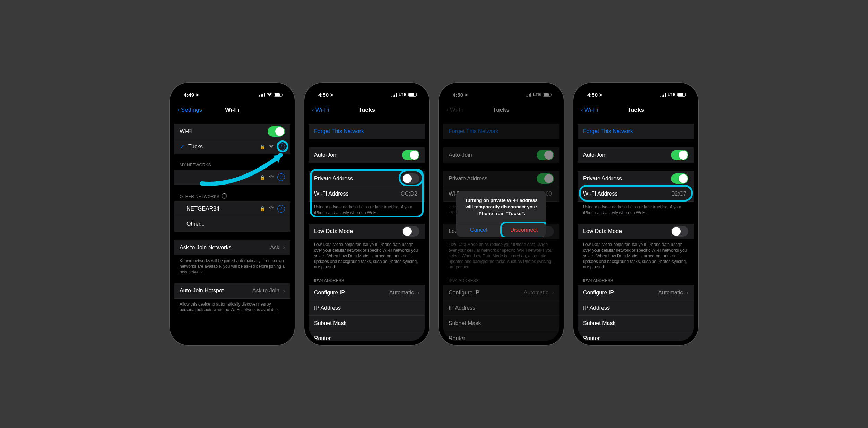 This screenshot has width=868, height=428. I want to click on alert-dialog: Turning on private Wi-Fi address will te…, so click(501, 214).